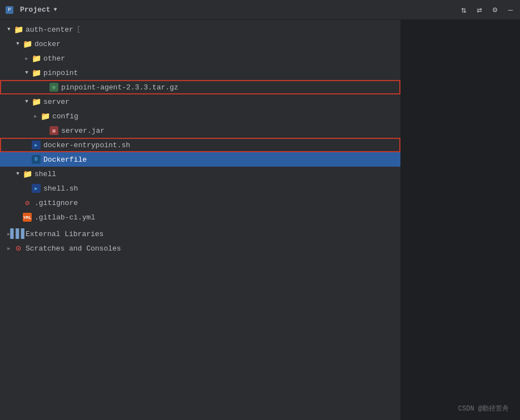 This screenshot has height=420, width=520. I want to click on expand-all-button: ⇄, so click(479, 10).